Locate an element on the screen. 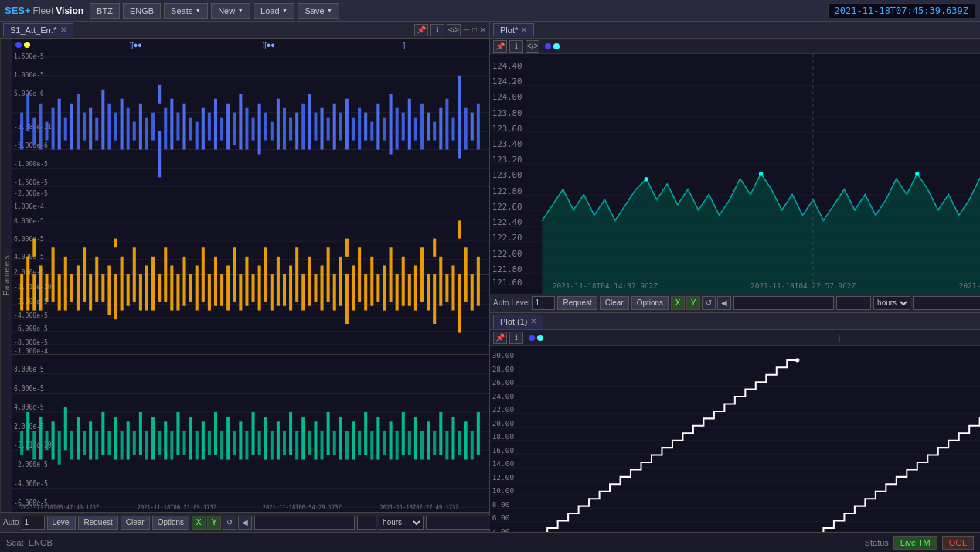 The image size is (980, 552). svg-text: 4.00 is located at coordinates (501, 530).